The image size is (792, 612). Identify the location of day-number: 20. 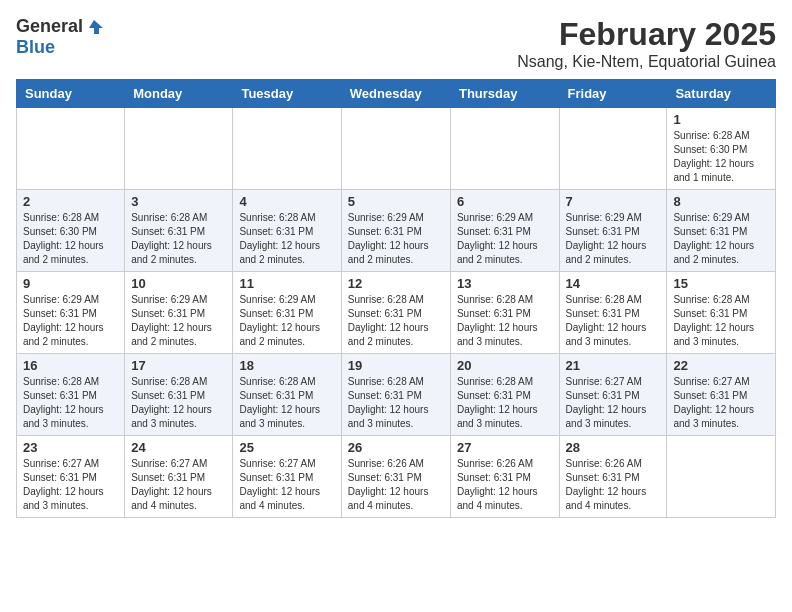
(505, 366).